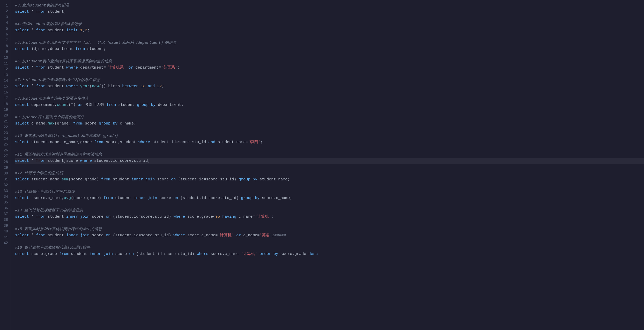  Describe the element at coordinates (249, 254) in the screenshot. I see `str-token: '计算机'` at that location.